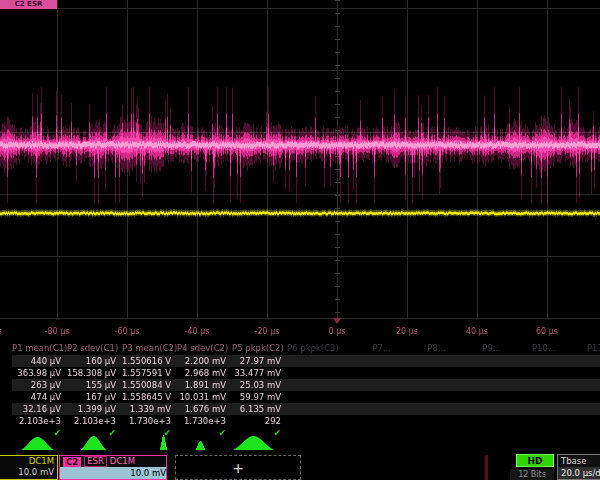 Image resolution: width=600 pixels, height=480 pixels. I want to click on param-value: 1.891 mV, so click(204, 385).